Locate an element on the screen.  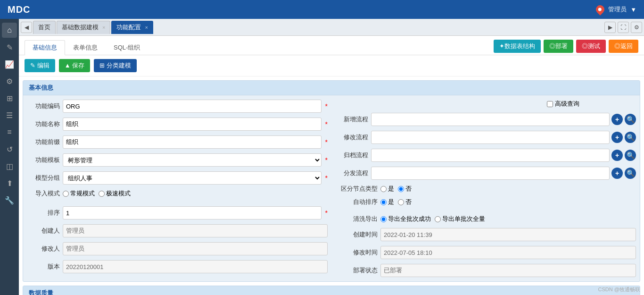
add-flow-input-row: + 🔍 is located at coordinates (504, 119).